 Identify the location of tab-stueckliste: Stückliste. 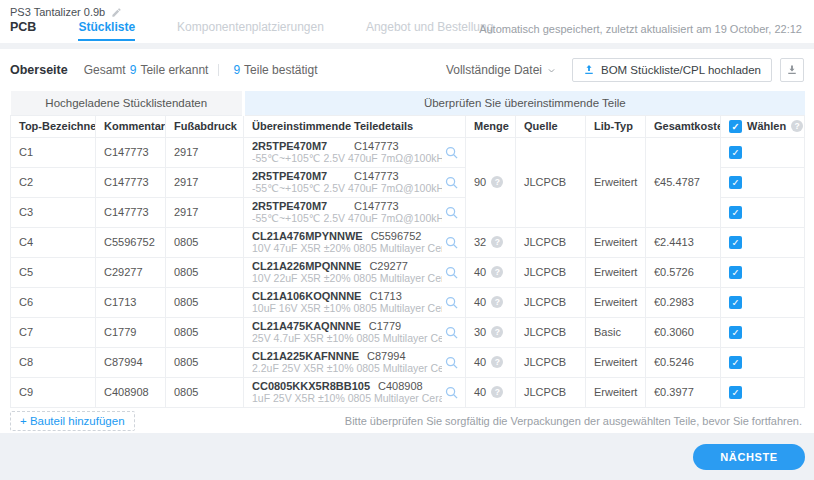
(106, 30).